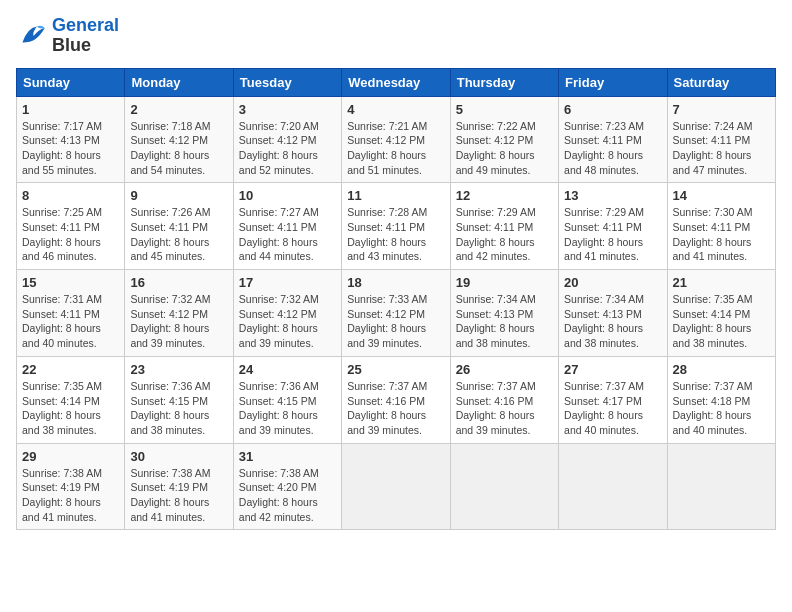 The image size is (792, 612). I want to click on day-number: 23, so click(178, 370).